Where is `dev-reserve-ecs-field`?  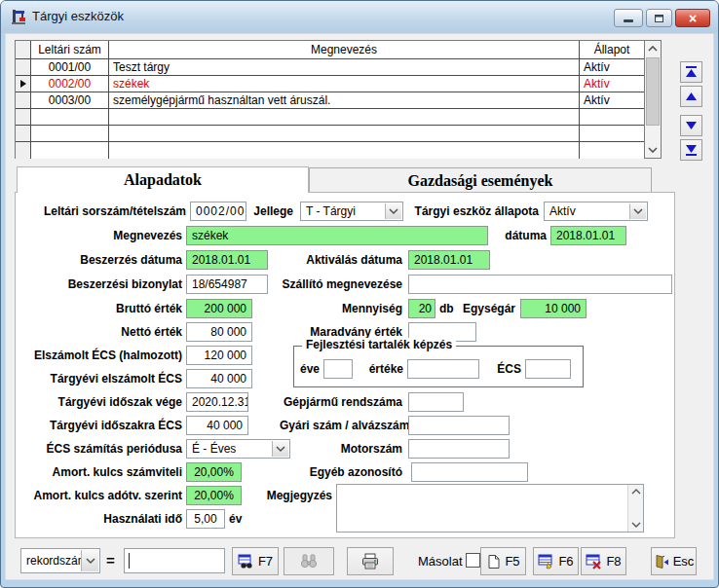 dev-reserve-ecs-field is located at coordinates (548, 369).